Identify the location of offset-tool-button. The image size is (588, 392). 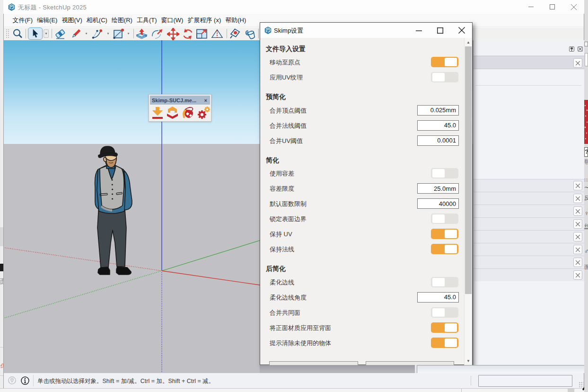
(217, 34).